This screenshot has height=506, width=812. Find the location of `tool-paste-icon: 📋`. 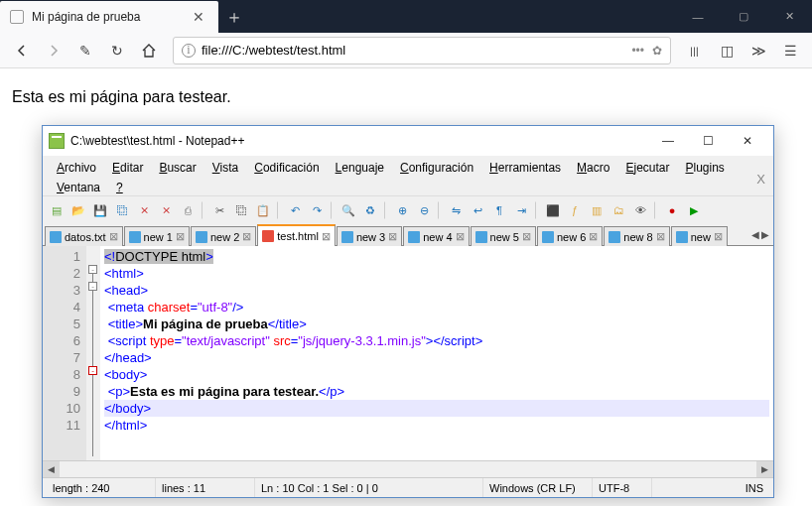

tool-paste-icon: 📋 is located at coordinates (263, 210).